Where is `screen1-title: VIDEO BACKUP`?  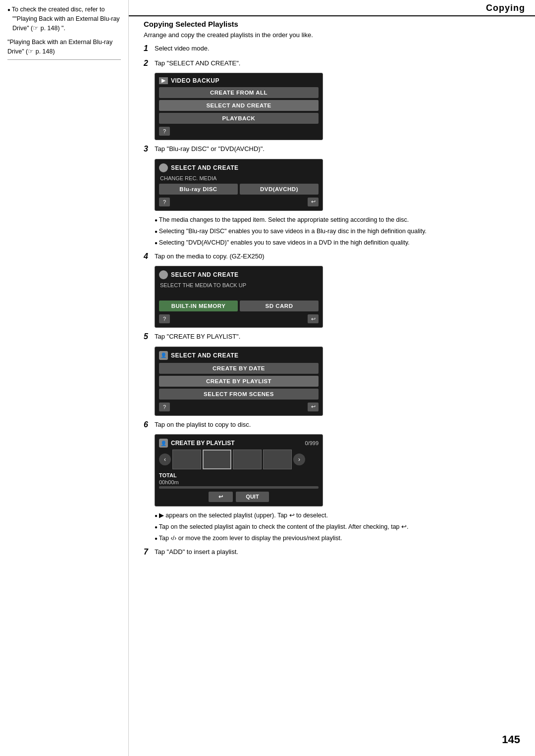
screen1-title: VIDEO BACKUP is located at coordinates (195, 81).